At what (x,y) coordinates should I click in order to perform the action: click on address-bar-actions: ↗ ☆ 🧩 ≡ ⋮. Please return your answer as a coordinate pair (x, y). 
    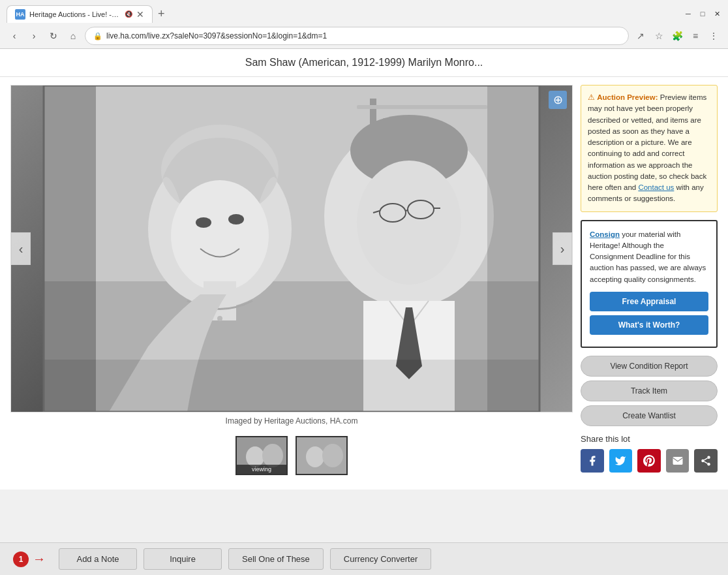
    Looking at the image, I should click on (677, 36).